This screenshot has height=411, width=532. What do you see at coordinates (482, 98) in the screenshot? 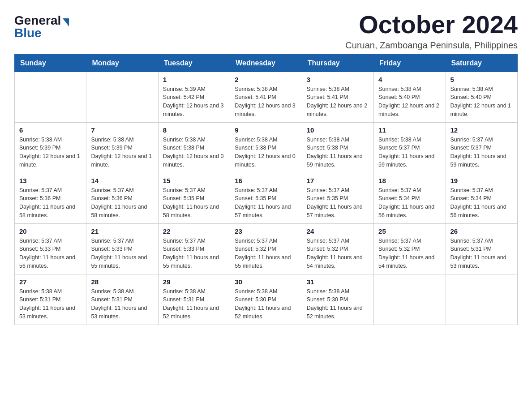
I see `sunset-text: Sunset: 5:40 PM` at bounding box center [482, 98].